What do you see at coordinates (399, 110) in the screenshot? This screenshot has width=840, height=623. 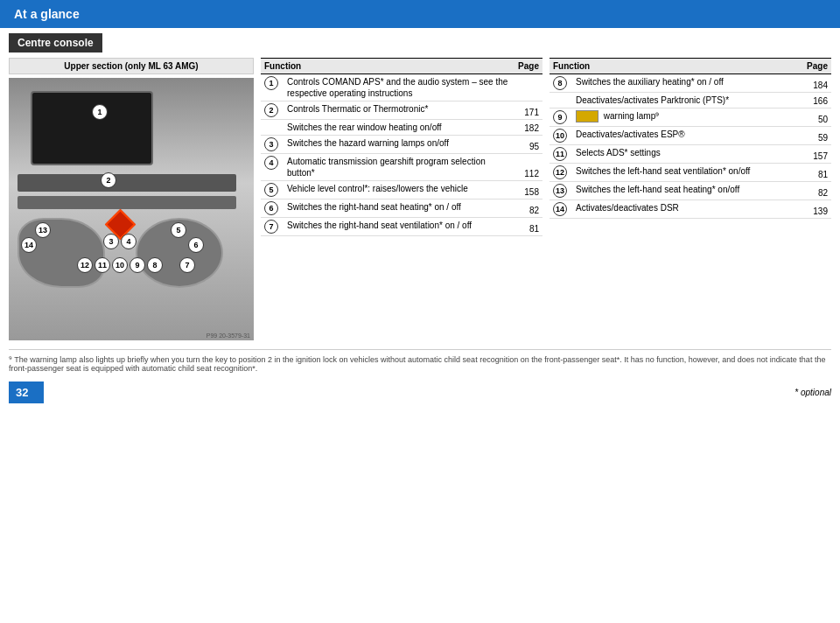 I see `item-desc-2: Controls Thermatic or Thermotronic*` at bounding box center [399, 110].